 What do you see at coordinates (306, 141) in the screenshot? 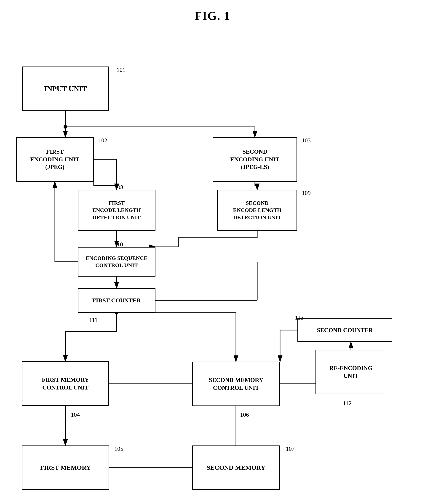
I see `ref-103: 103` at bounding box center [306, 141].